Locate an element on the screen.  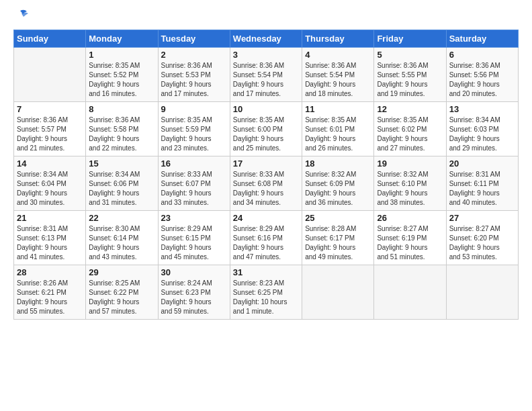
calendar-header-thursday: Thursday is located at coordinates (339, 39).